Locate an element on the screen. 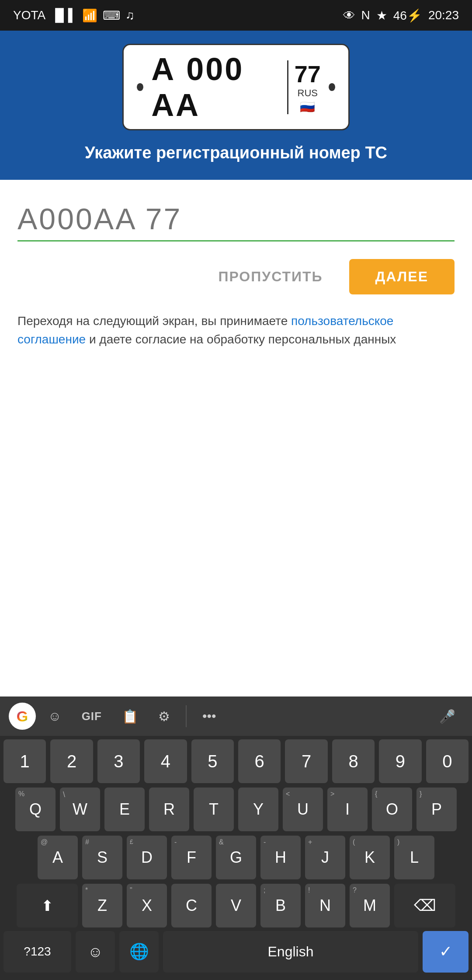  plate-number-input is located at coordinates (236, 220).